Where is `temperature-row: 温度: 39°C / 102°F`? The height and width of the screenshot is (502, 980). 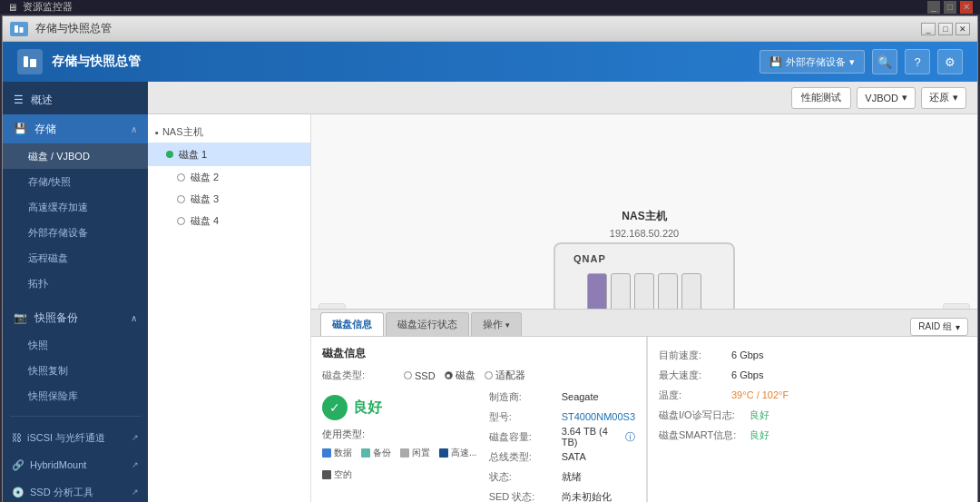 temperature-row: 温度: 39°C / 102°F is located at coordinates (813, 395).